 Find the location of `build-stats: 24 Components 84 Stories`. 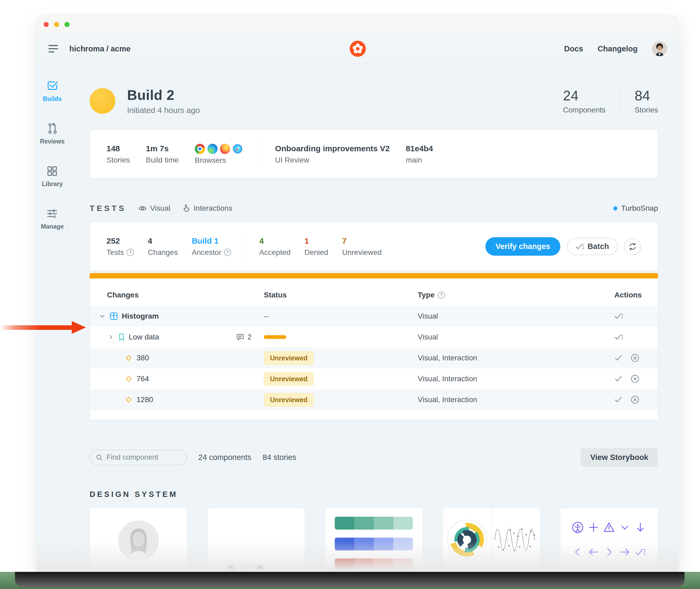

build-stats: 24 Components 84 Stories is located at coordinates (611, 101).